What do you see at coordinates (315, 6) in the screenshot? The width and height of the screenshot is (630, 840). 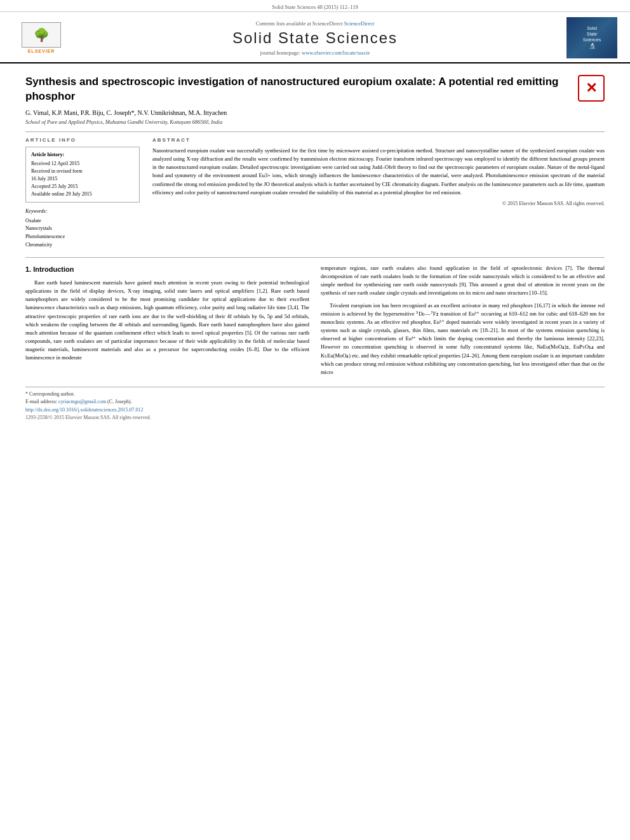 I see `journal-top-bar: Solid State Sciences 48 (2015) 112–119` at bounding box center [315, 6].